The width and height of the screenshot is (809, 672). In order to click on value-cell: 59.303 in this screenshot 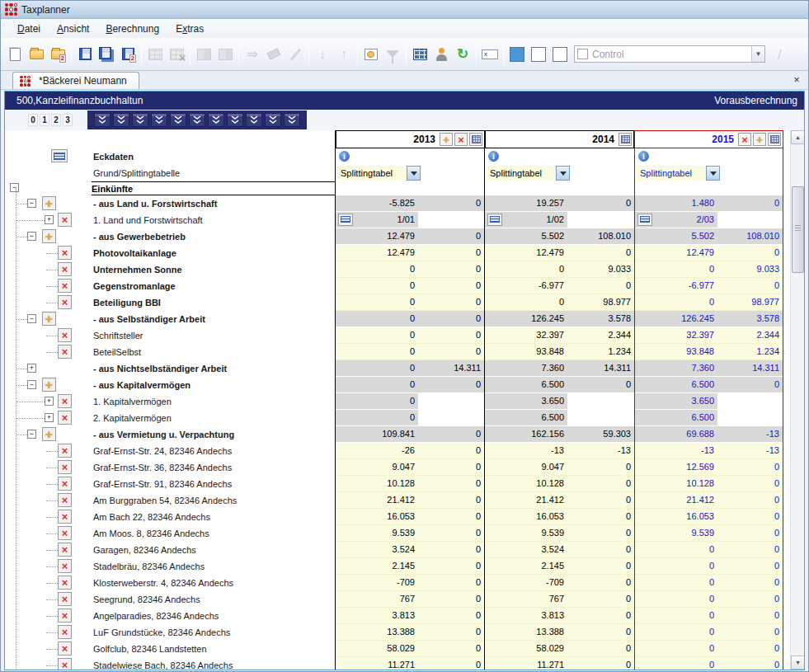, I will do `click(600, 435)`.